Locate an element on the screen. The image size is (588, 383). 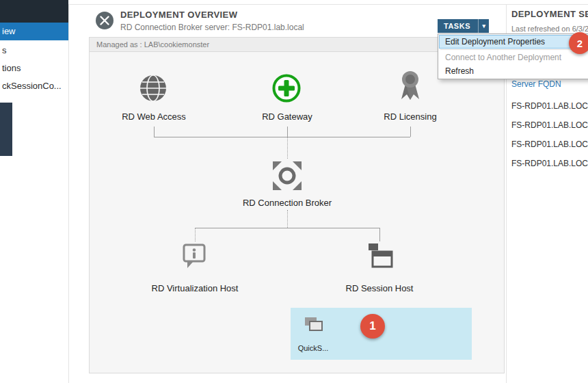
rd-virtualization-host-icon is located at coordinates (194, 256).